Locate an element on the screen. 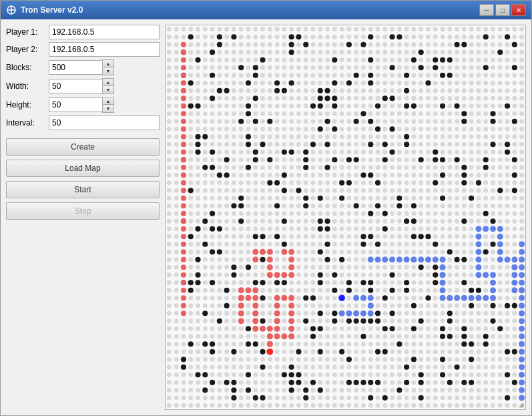 Image resolution: width=532 pixels, height=416 pixels. width-row: Width: ▲ ▼ is located at coordinates (83, 86).